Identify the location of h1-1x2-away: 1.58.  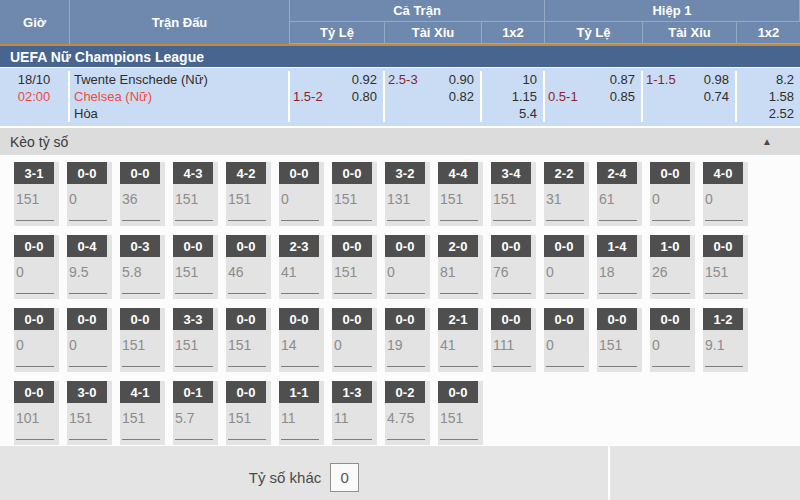
(766, 96).